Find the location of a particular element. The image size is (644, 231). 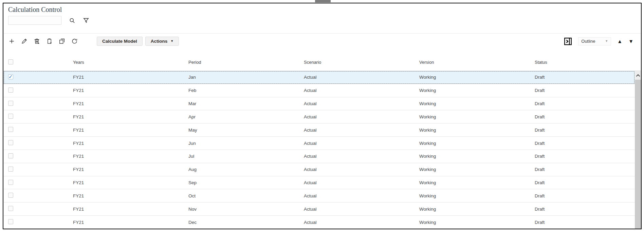

refresh-icon is located at coordinates (75, 41).